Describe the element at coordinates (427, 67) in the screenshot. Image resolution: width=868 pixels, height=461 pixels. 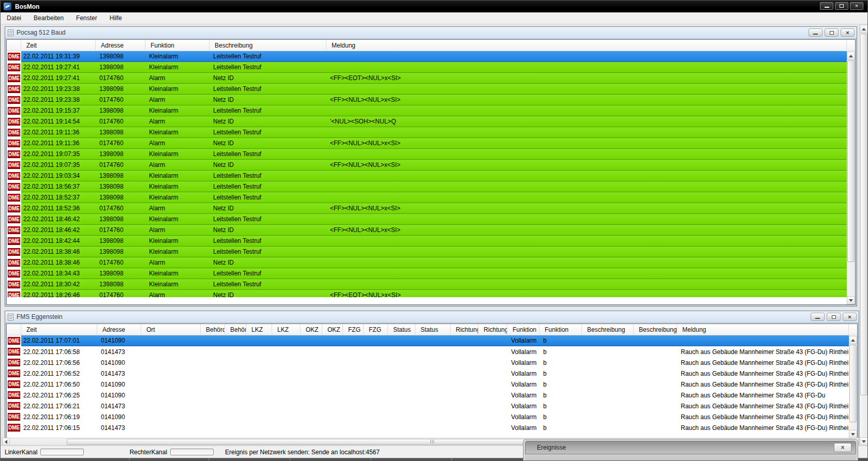
I see `table-row: DME22.02.2011 19:27:411398098KleinalarmL…` at that location.